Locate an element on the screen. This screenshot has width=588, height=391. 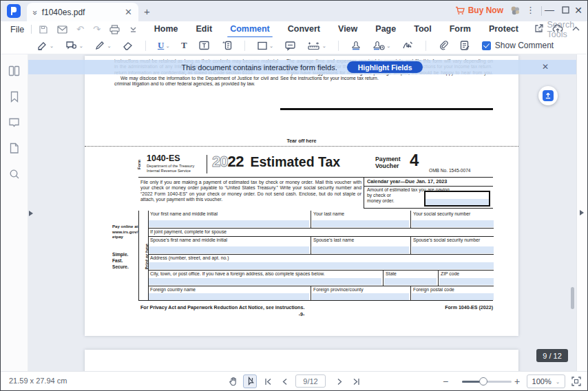
vertical-scrollbar is located at coordinates (573, 298).